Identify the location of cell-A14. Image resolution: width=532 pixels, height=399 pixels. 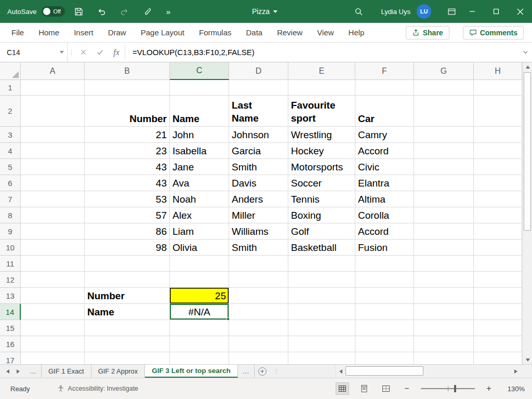
(53, 312).